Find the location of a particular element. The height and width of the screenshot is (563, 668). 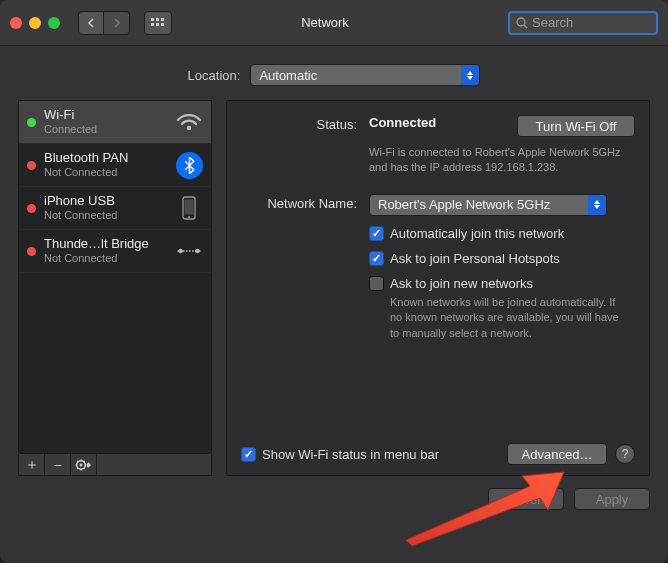

wifi-icon is located at coordinates (189, 122).